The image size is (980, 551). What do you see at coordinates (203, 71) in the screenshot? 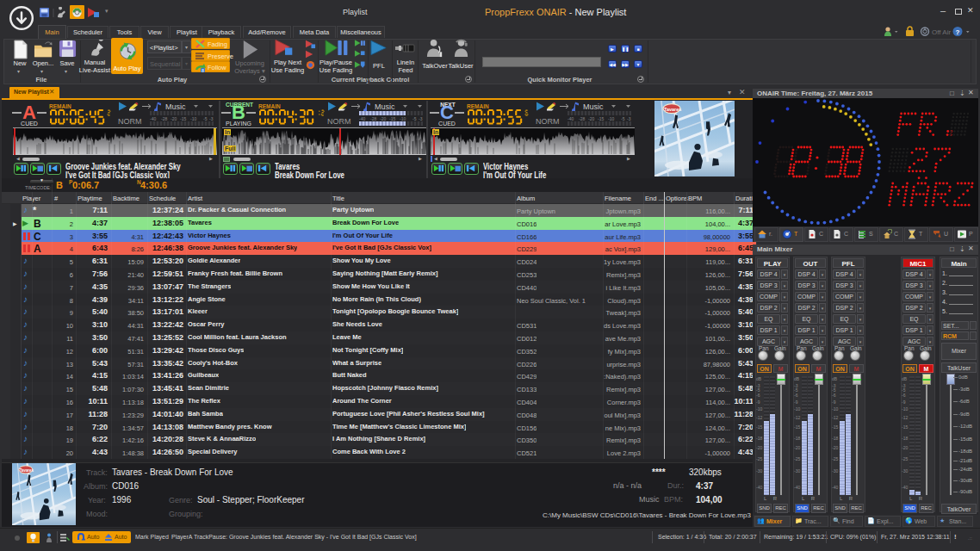
I see `svg-text: 8` at bounding box center [203, 71].